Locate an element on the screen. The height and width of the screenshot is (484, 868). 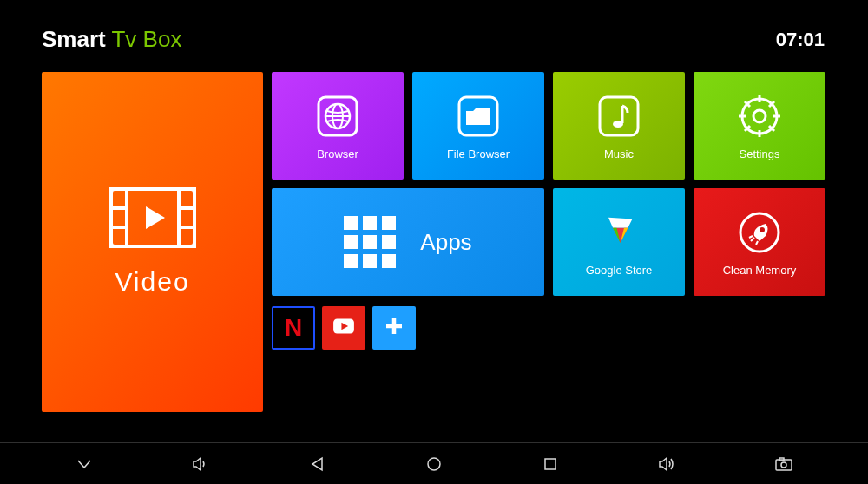
play-store-icon is located at coordinates (619, 232).